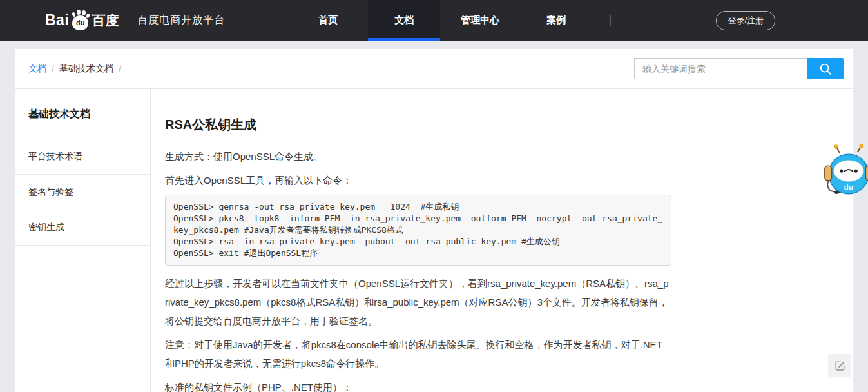 The height and width of the screenshot is (392, 868). What do you see at coordinates (80, 21) in the screenshot?
I see `baidu-paw-icon: du` at bounding box center [80, 21].